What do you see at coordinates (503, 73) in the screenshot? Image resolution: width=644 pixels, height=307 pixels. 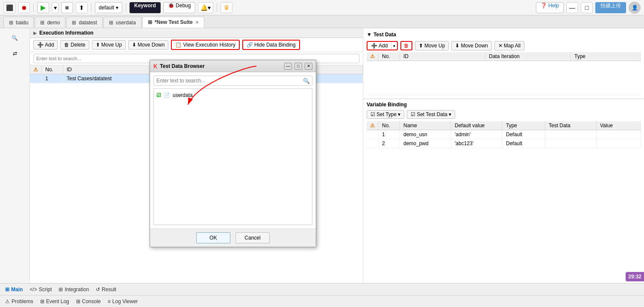 I see `test-data-table: ⚠ No. ID Data Iteration Type` at bounding box center [503, 73].